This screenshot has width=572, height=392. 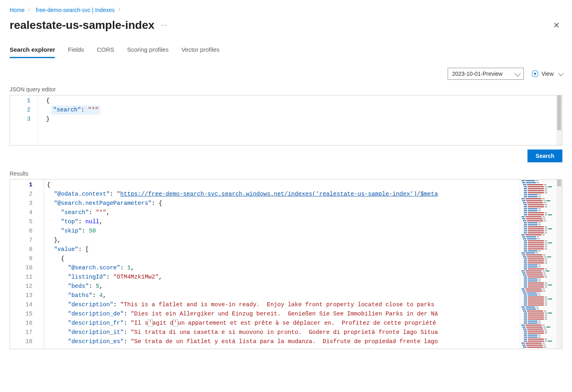 What do you see at coordinates (17, 10) in the screenshot?
I see `breadcrumb-home: Home` at bounding box center [17, 10].